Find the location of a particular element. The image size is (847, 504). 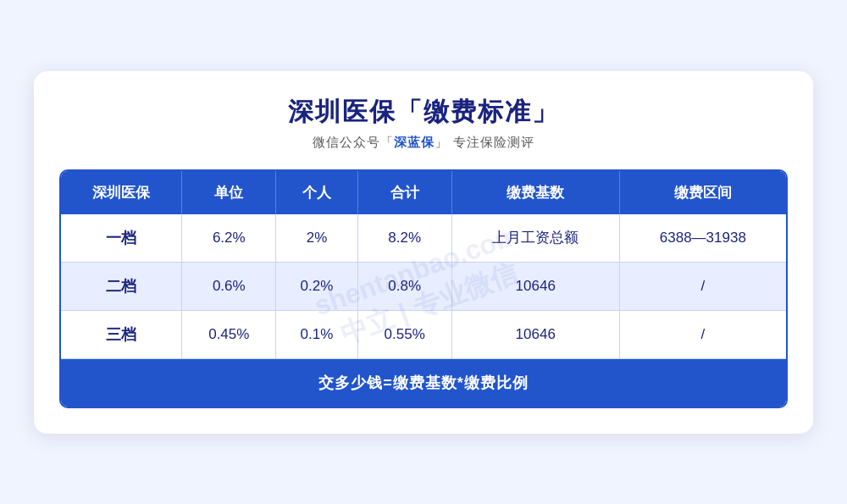

row1-label: 一档 is located at coordinates (122, 239).